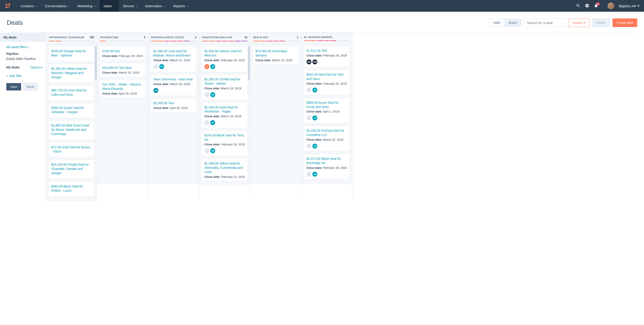 This screenshot has height=325, width=644. What do you see at coordinates (224, 110) in the screenshot?
I see `card-title: $1,409.00 Gold Deal for Wintheiser - Pag…` at bounding box center [224, 110].